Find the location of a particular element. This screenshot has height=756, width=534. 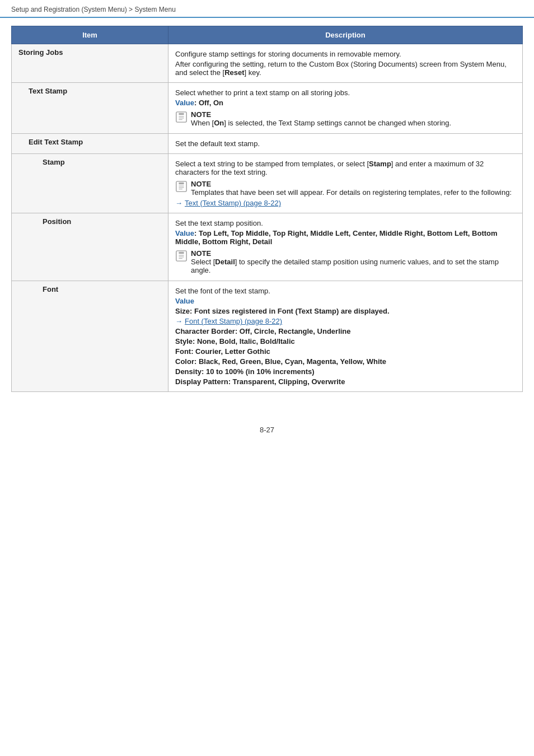

value-text: Value: Off, On is located at coordinates (345, 103).